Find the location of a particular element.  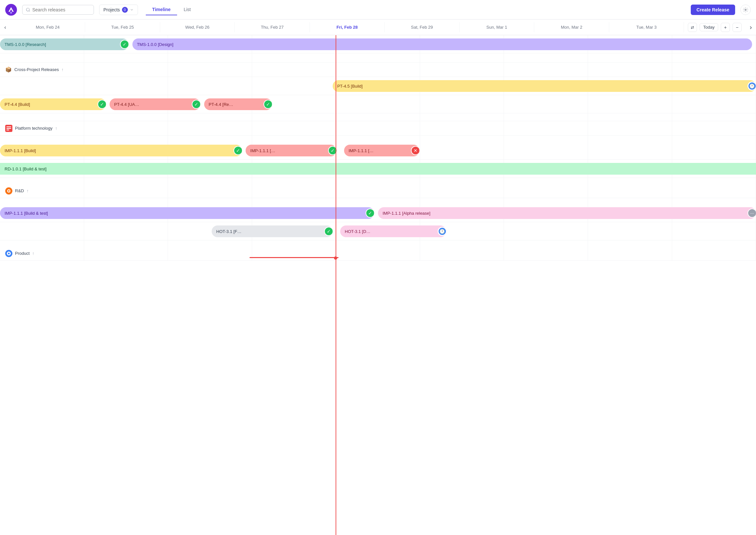

gantt-row-rd101: RD-1.0.1 [Build & test] is located at coordinates (378, 169).